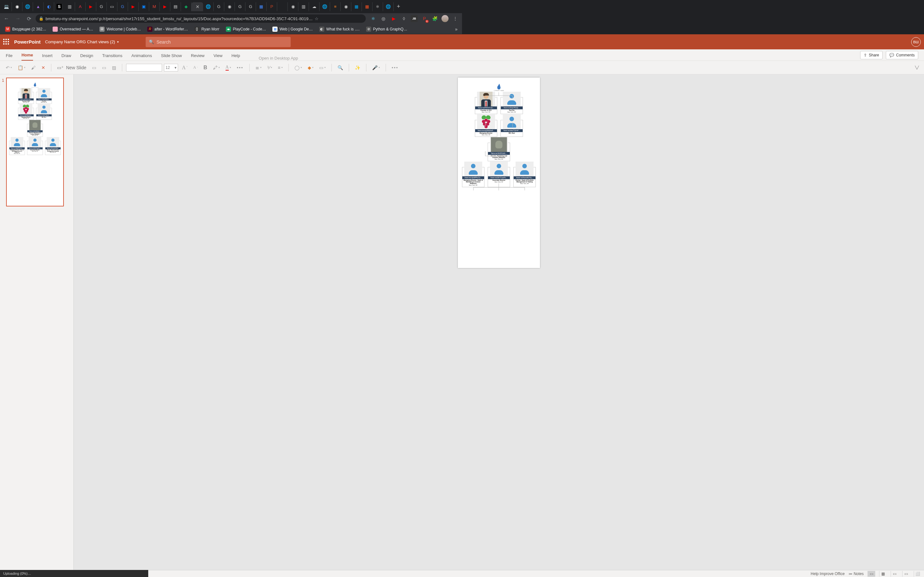  Describe the element at coordinates (240, 68) in the screenshot. I see `more-font: •••` at that location.